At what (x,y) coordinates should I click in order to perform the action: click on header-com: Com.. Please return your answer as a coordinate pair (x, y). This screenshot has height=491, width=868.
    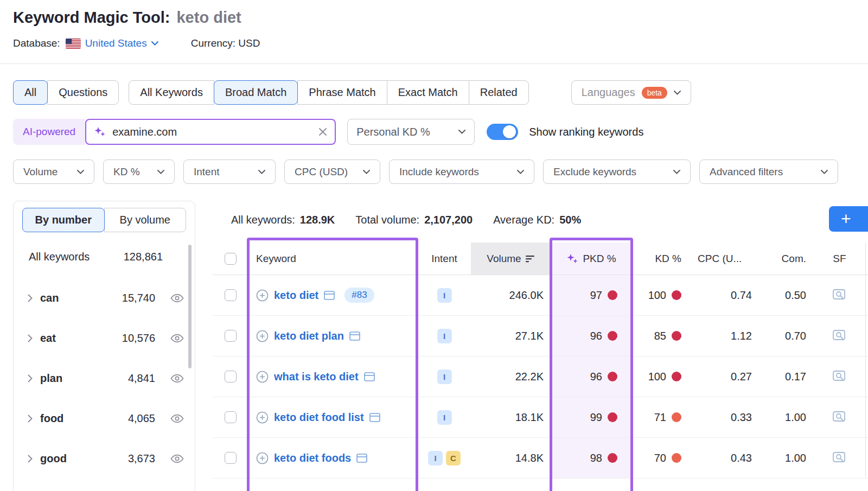
    Looking at the image, I should click on (787, 258).